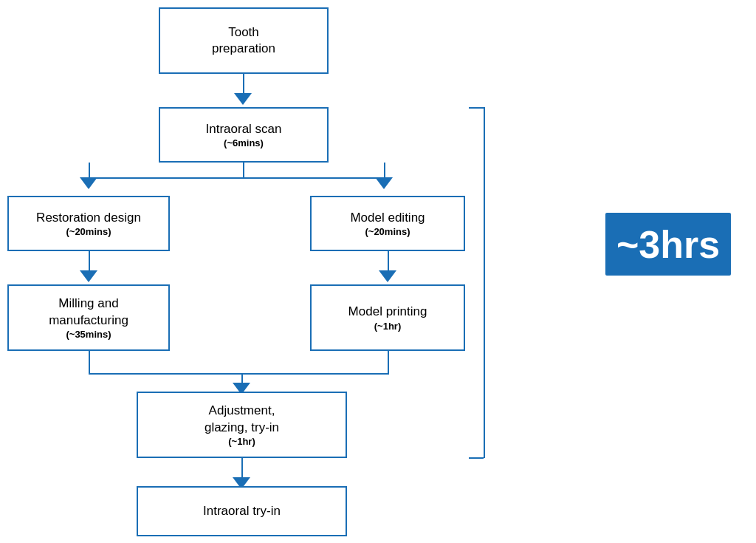  Describe the element at coordinates (388, 312) in the screenshot. I see `model-printing-text: Model printing` at that location.